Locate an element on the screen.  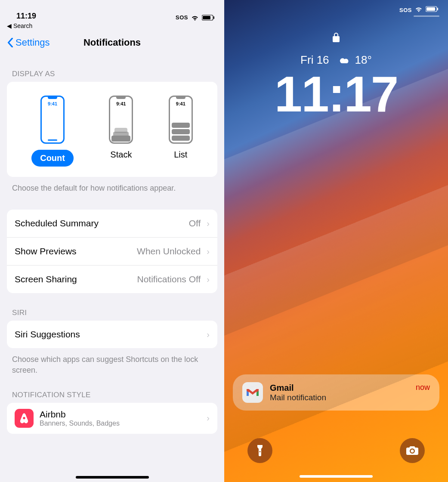
phone-mock-stack: 9:41 is located at coordinates (121, 120).